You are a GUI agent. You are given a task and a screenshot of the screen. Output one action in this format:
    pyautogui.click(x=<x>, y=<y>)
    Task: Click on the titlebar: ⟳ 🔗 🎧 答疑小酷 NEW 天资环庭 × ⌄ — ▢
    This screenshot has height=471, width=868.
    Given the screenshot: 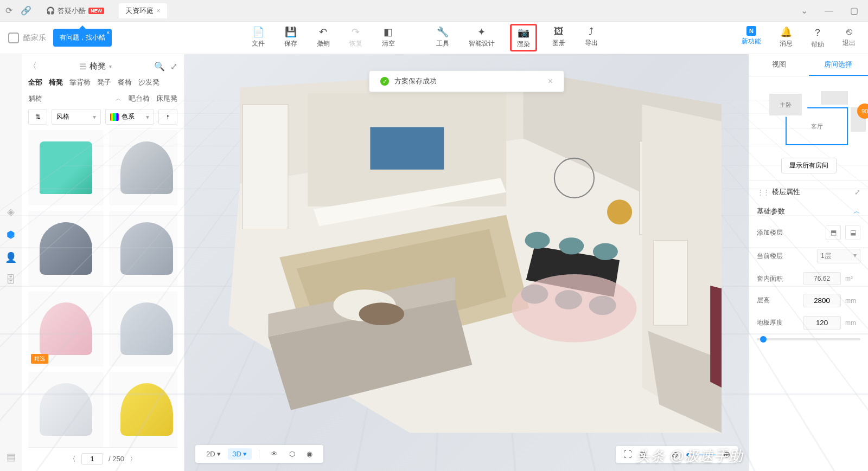 What is the action you would take?
    pyautogui.click(x=434, y=11)
    